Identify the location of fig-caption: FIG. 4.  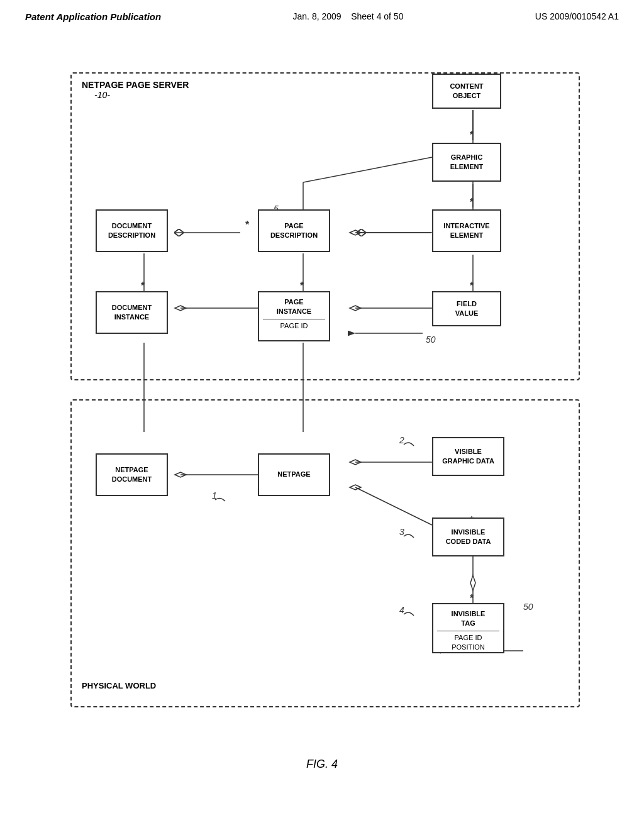
(322, 765).